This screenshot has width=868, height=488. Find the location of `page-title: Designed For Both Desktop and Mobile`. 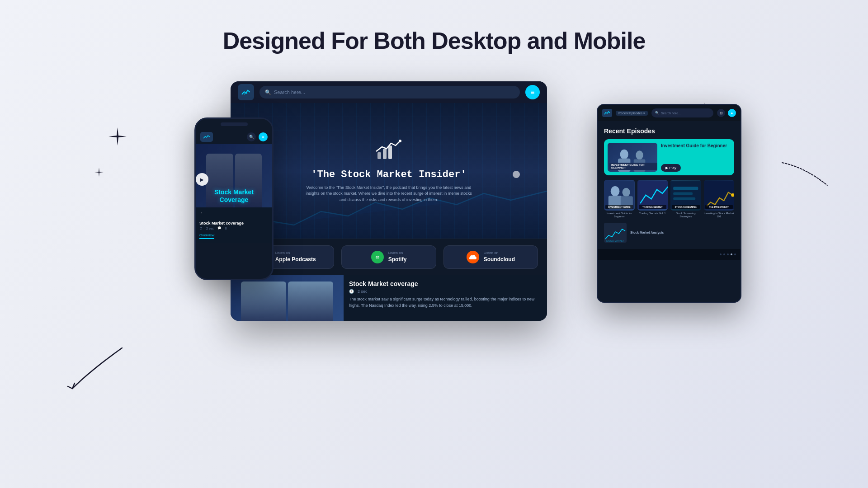

page-title: Designed For Both Desktop and Mobile is located at coordinates (434, 27).